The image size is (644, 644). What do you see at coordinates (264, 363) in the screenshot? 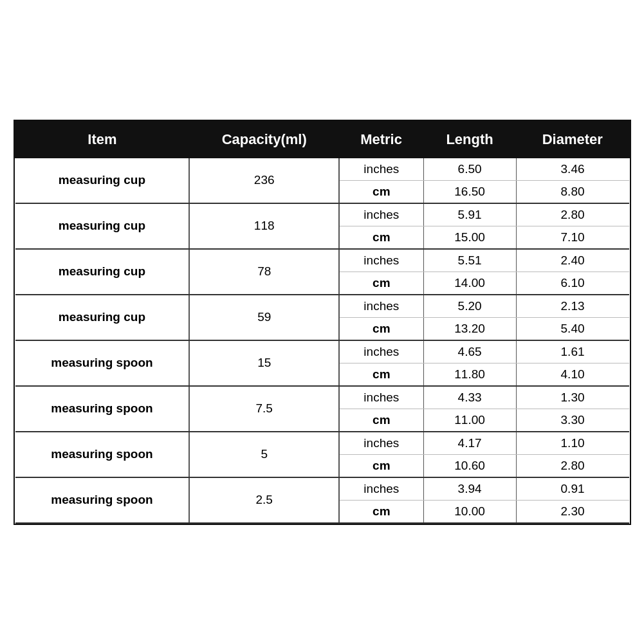
I see `capacity-cell: 15` at bounding box center [264, 363].